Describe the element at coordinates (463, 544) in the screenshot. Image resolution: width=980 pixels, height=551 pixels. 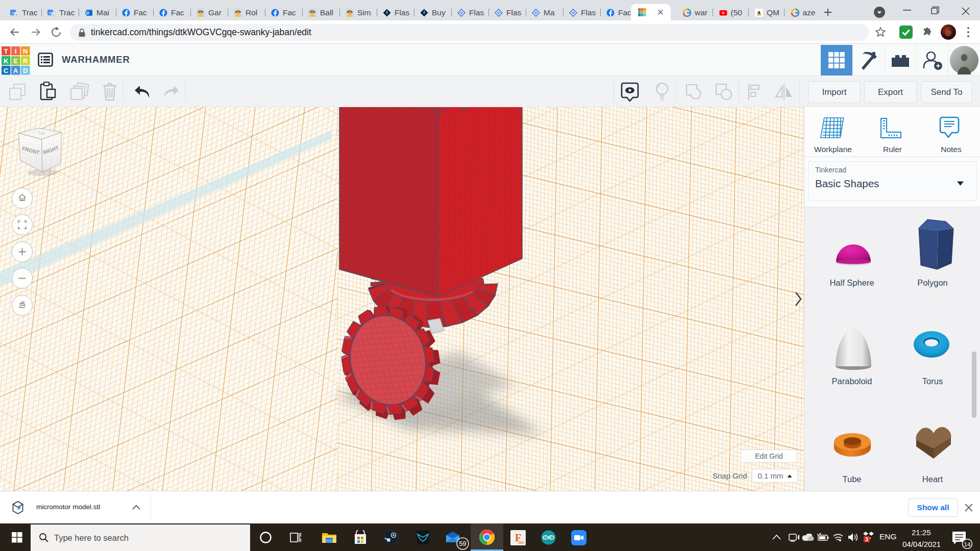
I see `svg-text: 59` at that location.